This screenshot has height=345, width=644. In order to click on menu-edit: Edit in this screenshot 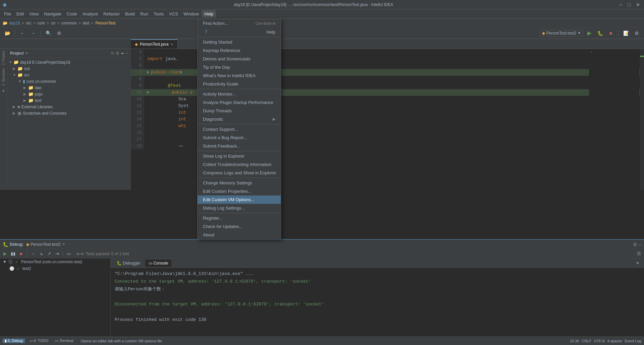, I will do `click(20, 14)`.